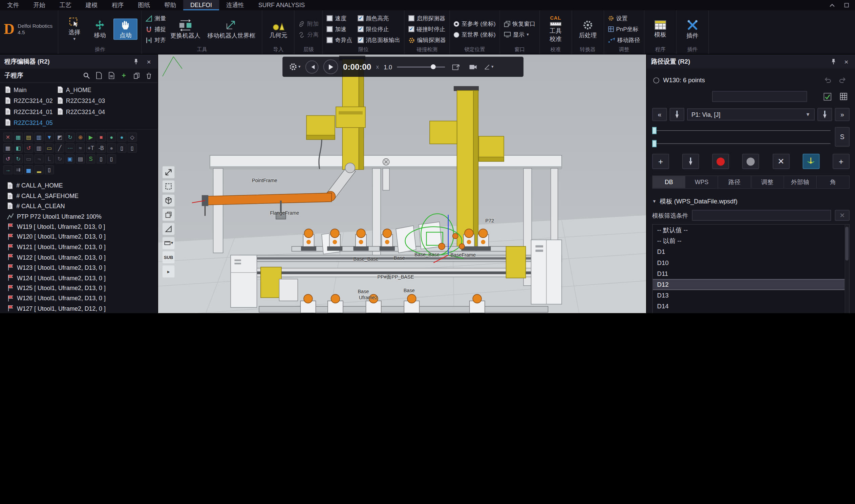 This screenshot has width=855, height=504. Describe the element at coordinates (847, 244) in the screenshot. I see `scrollbar-thumb` at that location.